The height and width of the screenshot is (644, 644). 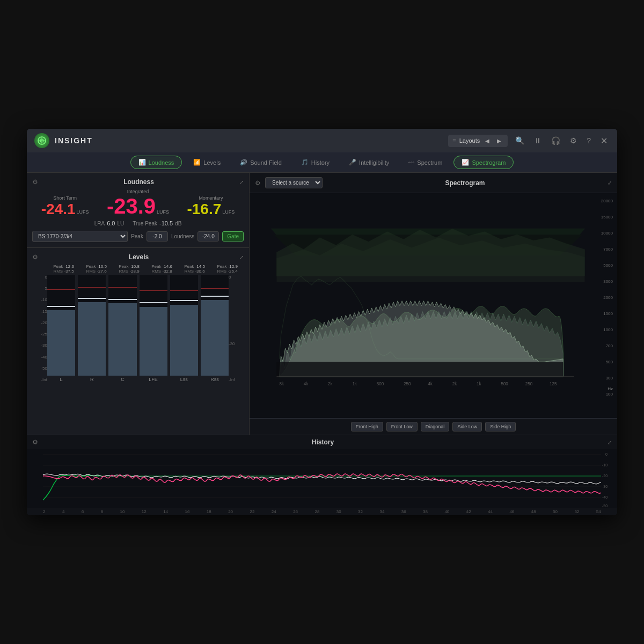 What do you see at coordinates (145, 223) in the screenshot?
I see `true-peak-label: True Peak` at bounding box center [145, 223].